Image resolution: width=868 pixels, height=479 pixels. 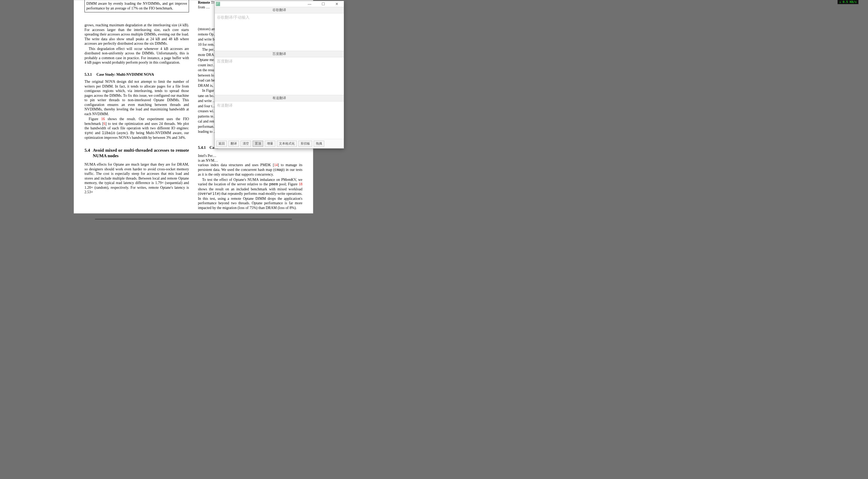 I want to click on google-translate-input, so click(x=279, y=32).